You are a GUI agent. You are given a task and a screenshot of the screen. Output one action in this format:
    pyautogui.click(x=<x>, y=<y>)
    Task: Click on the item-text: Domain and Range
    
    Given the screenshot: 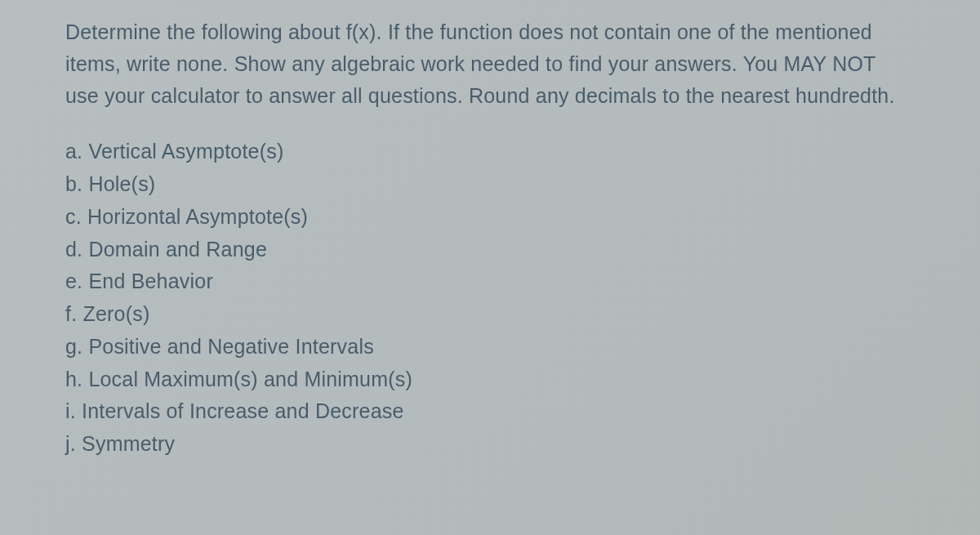 What is the action you would take?
    pyautogui.click(x=178, y=249)
    